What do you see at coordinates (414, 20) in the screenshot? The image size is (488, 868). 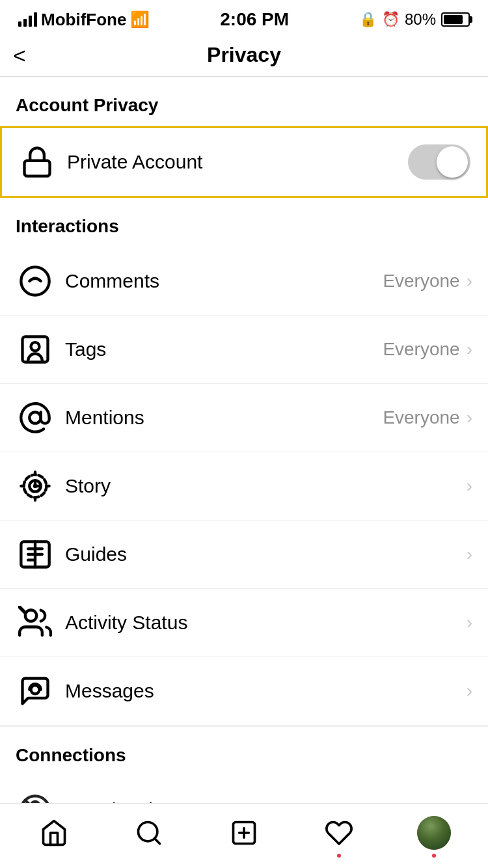 I see `status-right: 🔒 ⏰ 80%` at bounding box center [414, 20].